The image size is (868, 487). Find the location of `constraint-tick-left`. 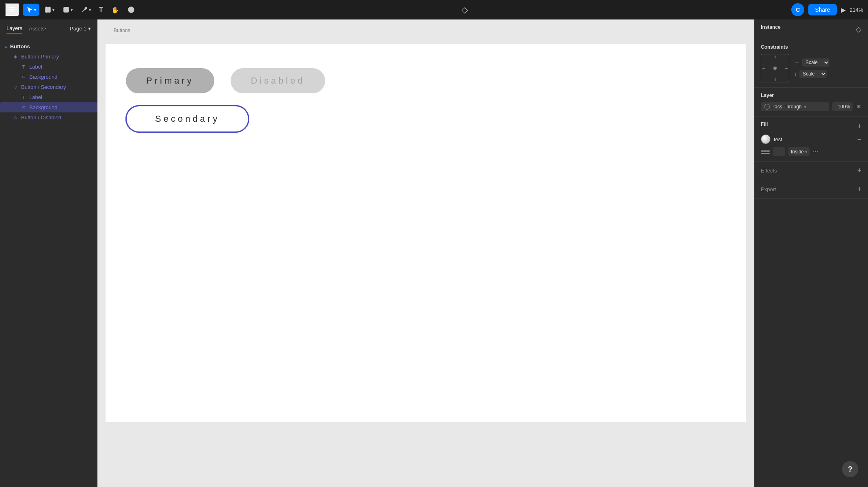

constraint-tick-left is located at coordinates (764, 68).